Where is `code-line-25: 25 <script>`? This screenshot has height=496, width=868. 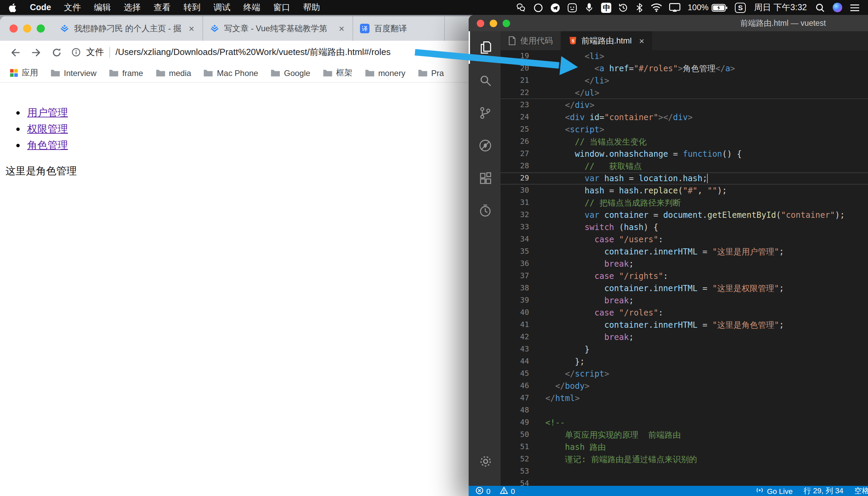 code-line-25: 25 <script> is located at coordinates (684, 129).